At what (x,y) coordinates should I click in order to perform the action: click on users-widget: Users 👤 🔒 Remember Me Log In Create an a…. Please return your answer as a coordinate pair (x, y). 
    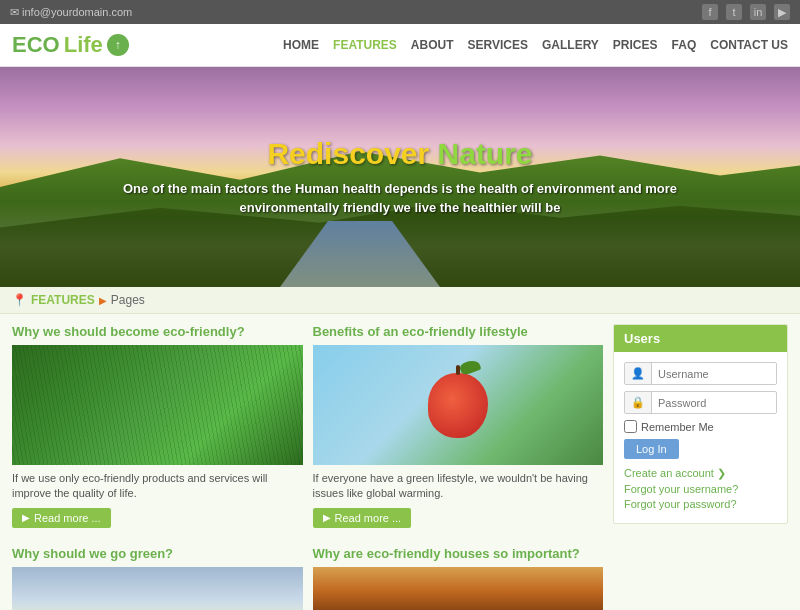
    Looking at the image, I should click on (700, 424).